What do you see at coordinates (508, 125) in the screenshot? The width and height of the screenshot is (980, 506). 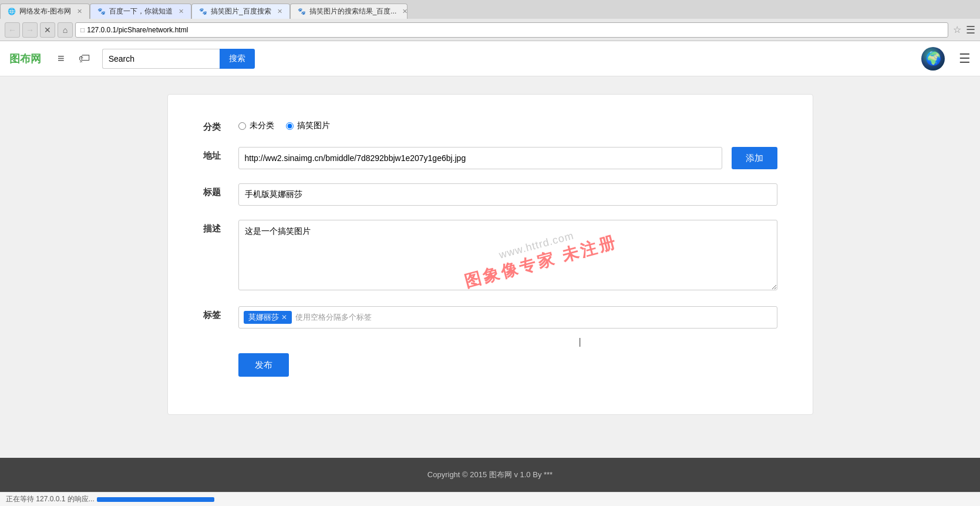 I see `category-radio-group: 未分类 搞笑图片` at bounding box center [508, 125].